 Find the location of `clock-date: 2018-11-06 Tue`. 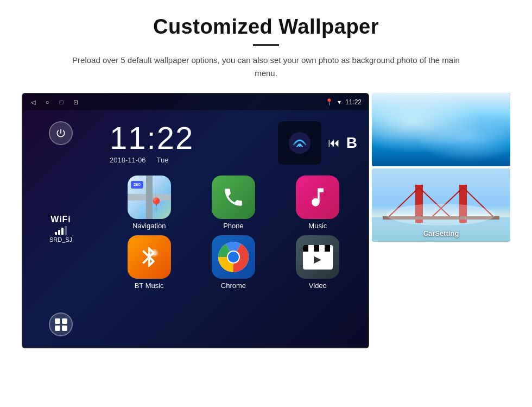

clock-date: 2018-11-06 Tue is located at coordinates (152, 160).